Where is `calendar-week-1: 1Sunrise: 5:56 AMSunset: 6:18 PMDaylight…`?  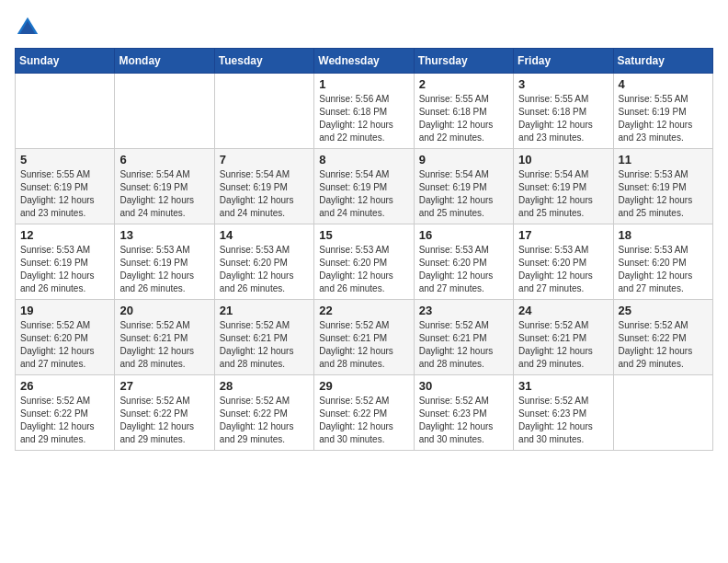
calendar-week-1: 1Sunrise: 5:56 AMSunset: 6:18 PMDaylight… is located at coordinates (364, 111).